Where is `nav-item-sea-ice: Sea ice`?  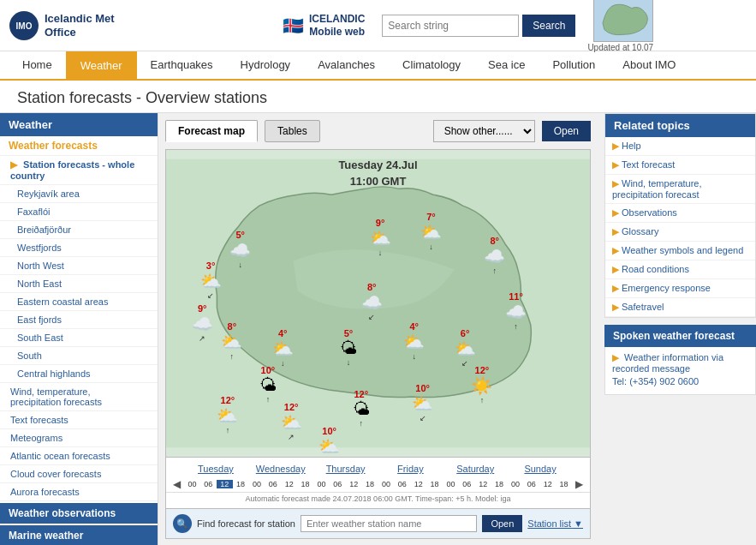 nav-item-sea-ice: Sea ice is located at coordinates (507, 65).